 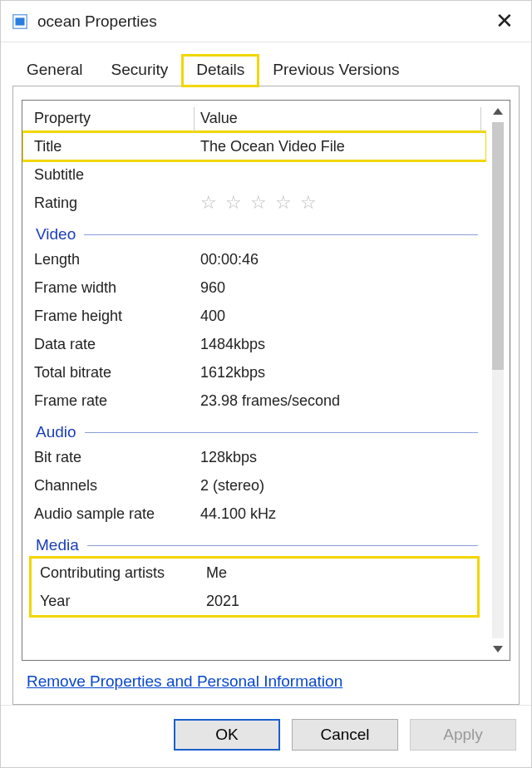 What do you see at coordinates (227, 735) in the screenshot?
I see `ok-button: OK` at bounding box center [227, 735].